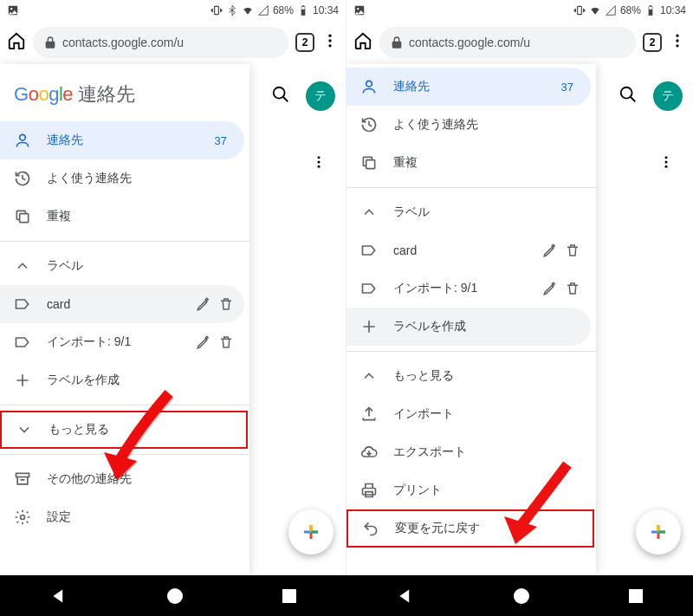  Describe the element at coordinates (673, 10) in the screenshot. I see `clock: 10:34` at that location.